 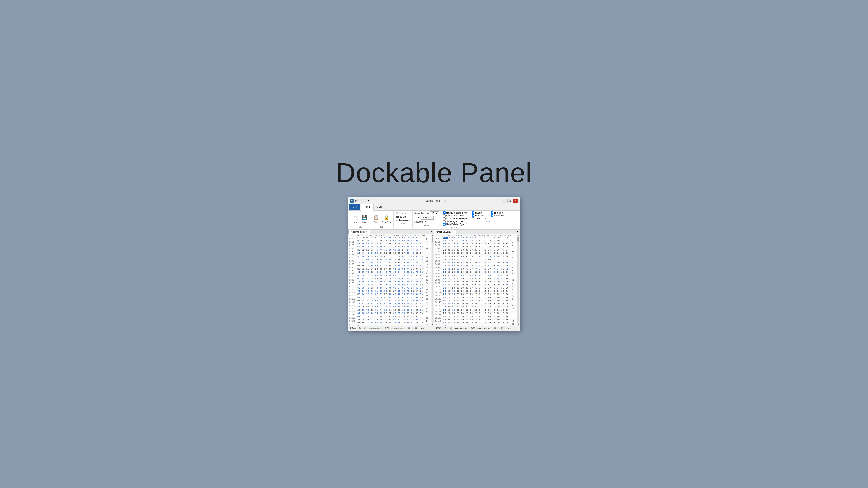 What do you see at coordinates (429, 222) in the screenshot?
I see `location-input` at bounding box center [429, 222].